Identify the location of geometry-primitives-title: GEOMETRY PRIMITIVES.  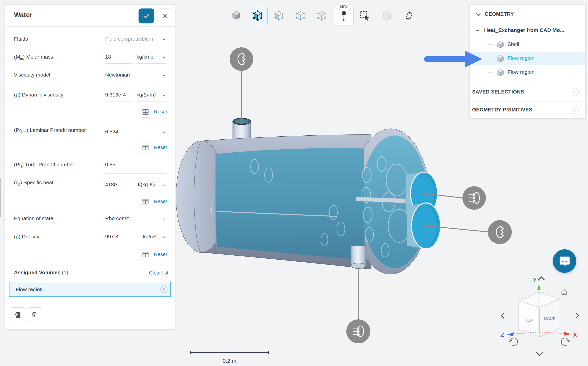
(502, 110).